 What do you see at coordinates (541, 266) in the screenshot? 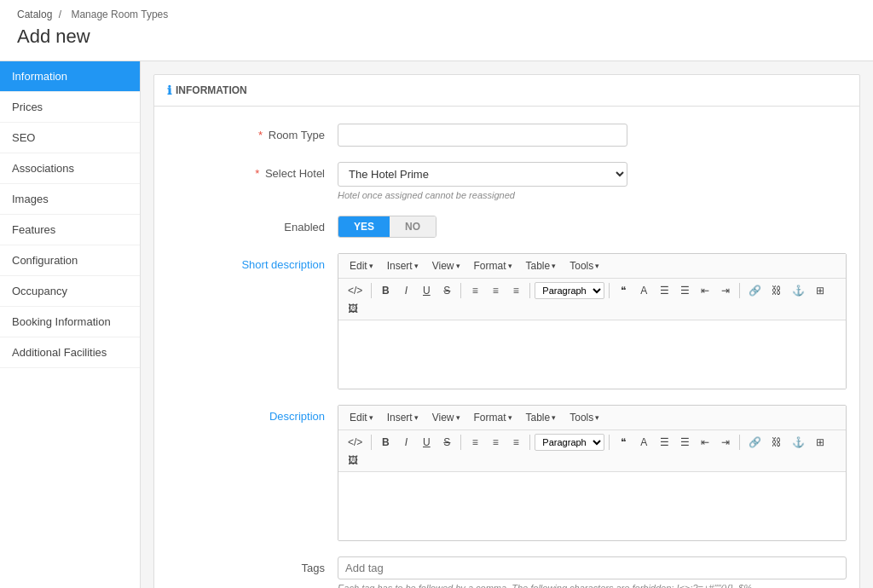
I see `short-desc-table-menu: Table ▾` at bounding box center [541, 266].